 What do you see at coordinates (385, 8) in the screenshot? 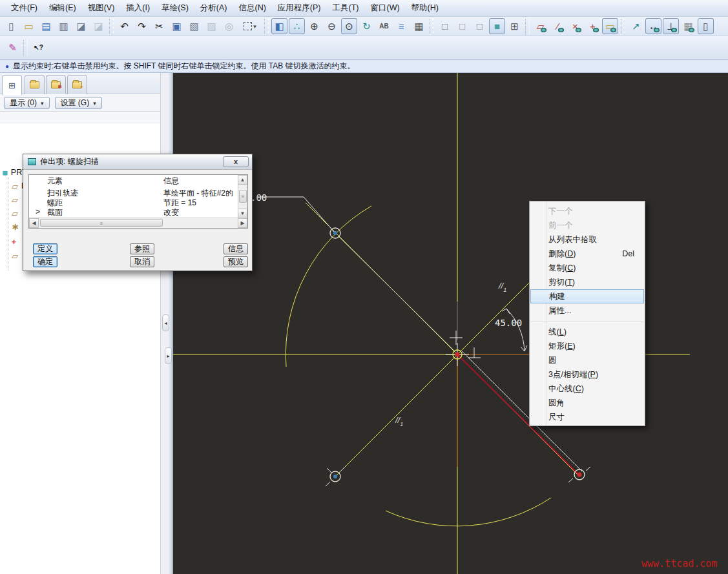
I see `menu-window: 窗口(W)` at bounding box center [385, 8].